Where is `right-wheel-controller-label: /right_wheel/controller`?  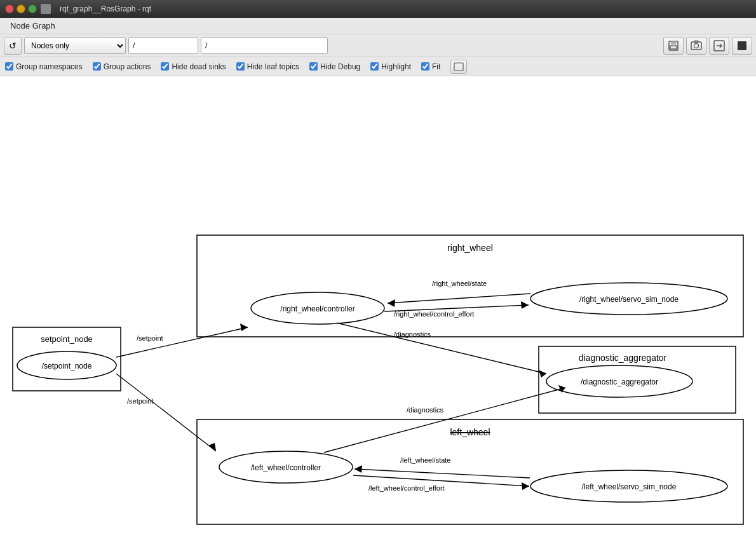
right-wheel-controller-label: /right_wheel/controller is located at coordinates (318, 309).